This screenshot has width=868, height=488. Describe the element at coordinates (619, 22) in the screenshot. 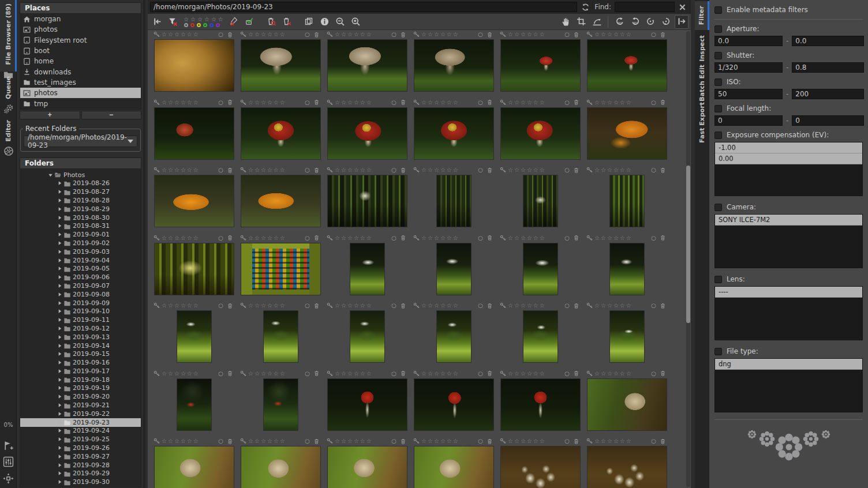

I see `rotate-left-90-button: 90°` at that location.